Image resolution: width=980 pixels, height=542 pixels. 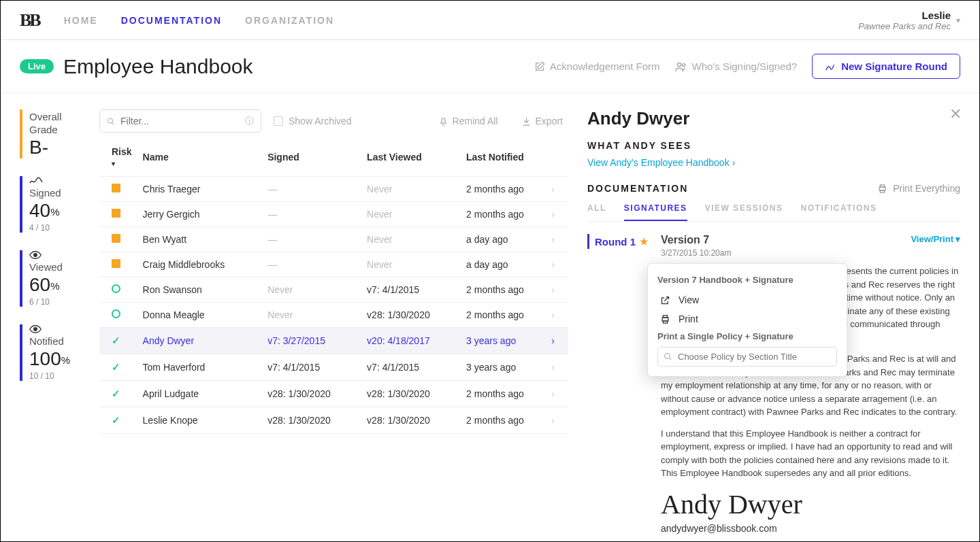 I want to click on metric-notified-label: Notified, so click(x=64, y=341).